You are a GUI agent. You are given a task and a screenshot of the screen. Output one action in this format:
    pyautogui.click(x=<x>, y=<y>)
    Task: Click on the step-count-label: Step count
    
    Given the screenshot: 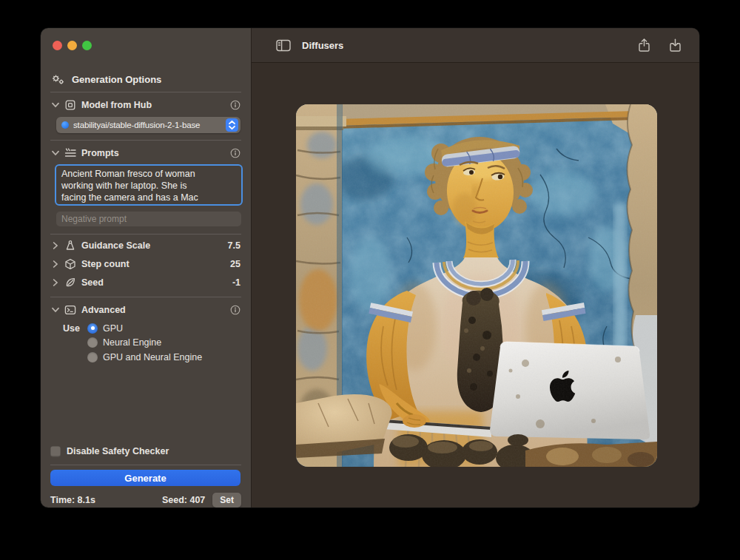 What is the action you would take?
    pyautogui.click(x=105, y=264)
    